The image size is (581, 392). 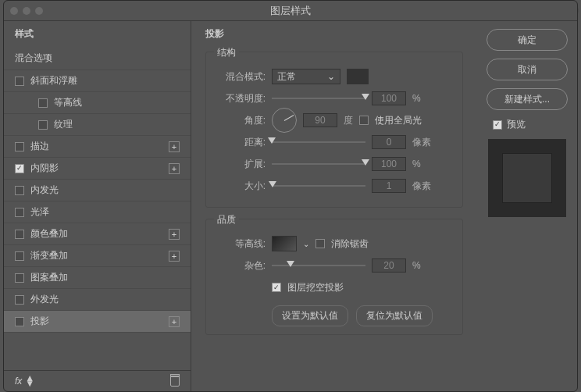 What do you see at coordinates (320, 244) in the screenshot?
I see `antialias-check` at bounding box center [320, 244].